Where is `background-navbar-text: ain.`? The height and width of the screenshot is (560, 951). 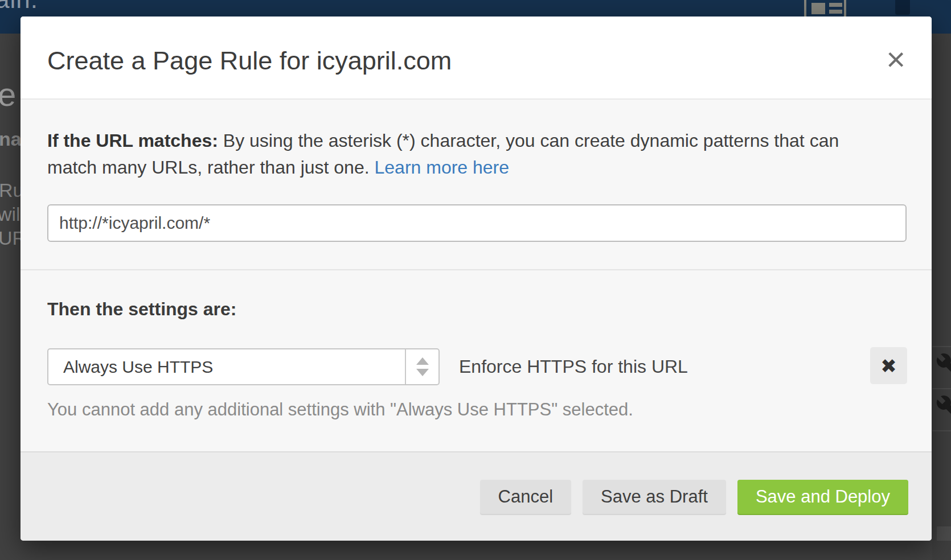
background-navbar-text: ain. is located at coordinates (19, 7).